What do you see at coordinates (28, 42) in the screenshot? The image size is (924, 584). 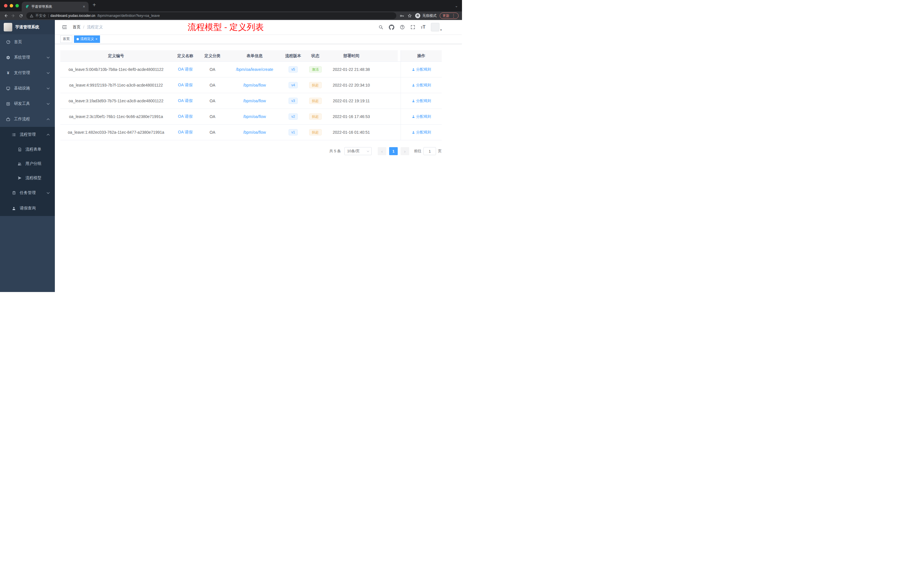 I see `sidebar-item-home: 首页` at bounding box center [28, 42].